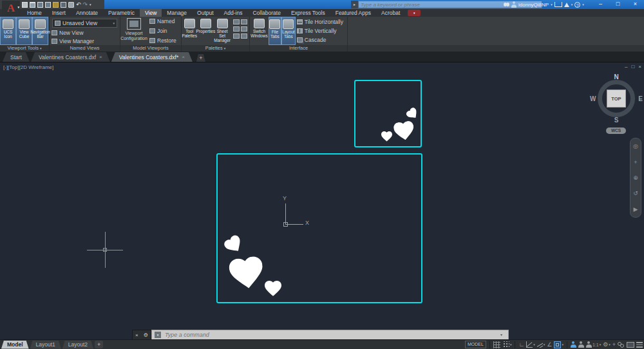  What do you see at coordinates (259, 31) in the screenshot?
I see `switch-windows-button: Switch Windows` at bounding box center [259, 31].